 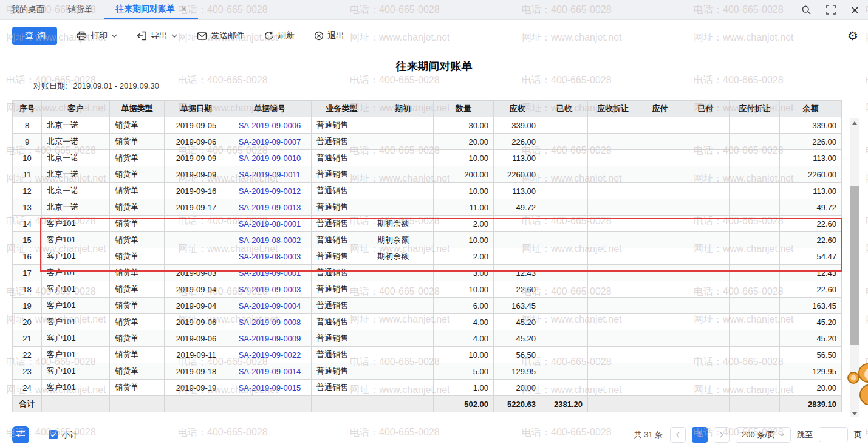 I want to click on table-row: 15客户101销货单SA-2019-08-0002普通销售期初余额10.0022…, so click(x=428, y=241).